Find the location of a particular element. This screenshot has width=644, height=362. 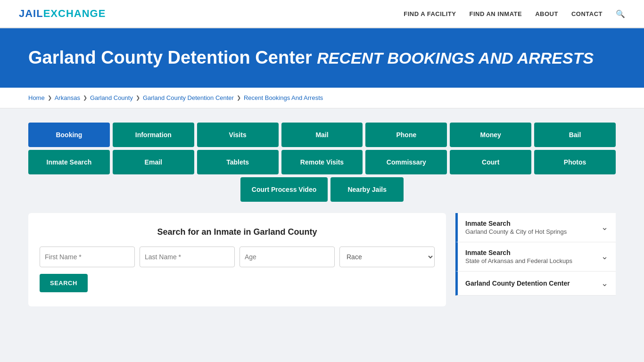

btn-booking: Booking is located at coordinates (69, 135).